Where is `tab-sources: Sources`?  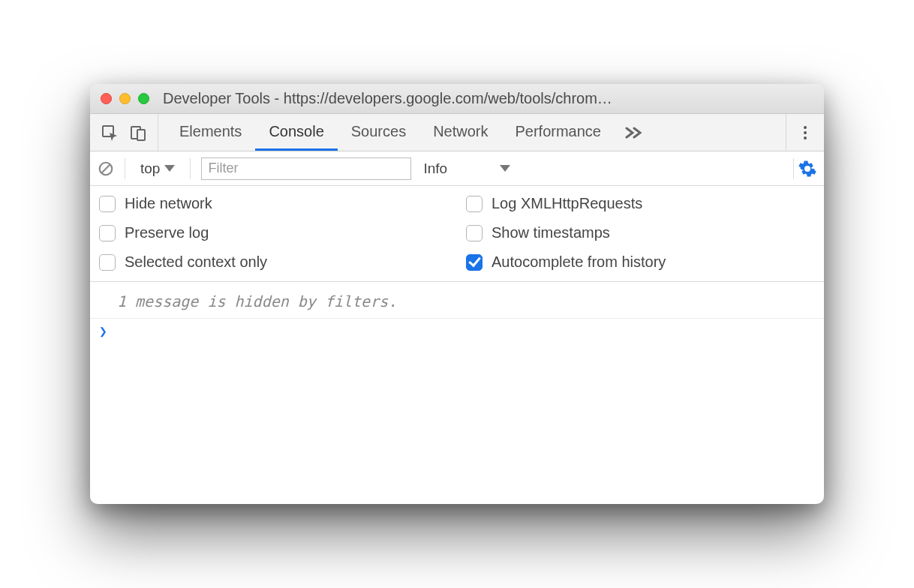
tab-sources: Sources is located at coordinates (378, 132).